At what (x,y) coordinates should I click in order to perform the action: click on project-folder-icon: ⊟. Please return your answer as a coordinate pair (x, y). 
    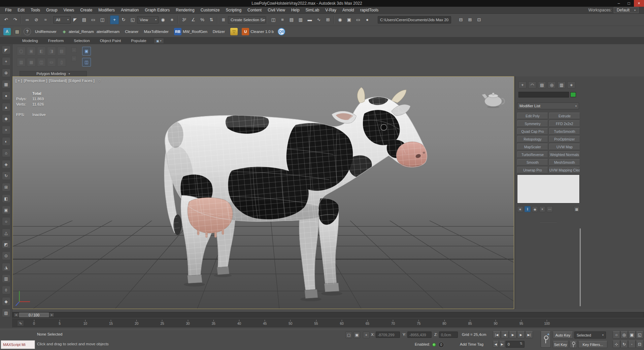
    Looking at the image, I should click on (461, 20).